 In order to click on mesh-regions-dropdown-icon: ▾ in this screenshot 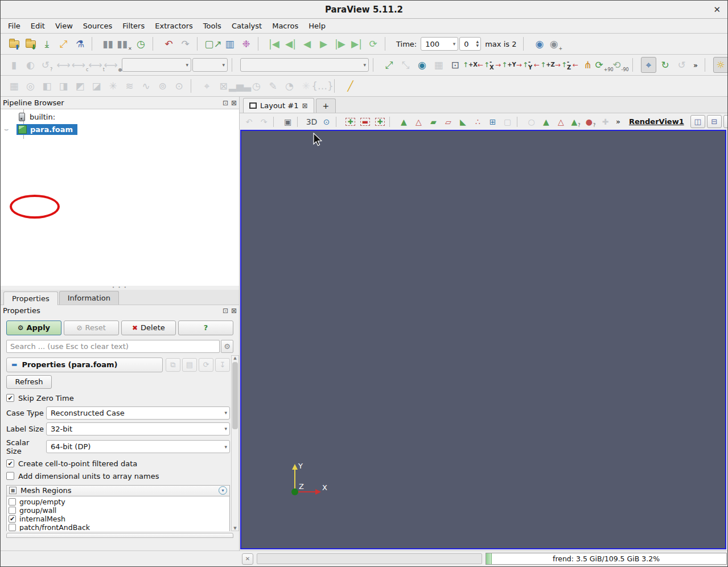, I will do `click(223, 491)`.